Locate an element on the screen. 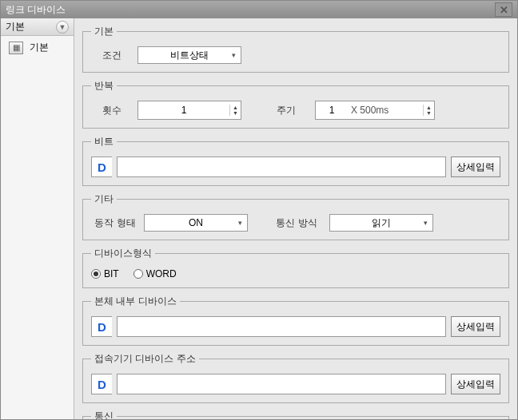 Image resolution: width=518 pixels, height=420 pixels. group-internal-legend: 본체 내부 디바이스 is located at coordinates (136, 302).